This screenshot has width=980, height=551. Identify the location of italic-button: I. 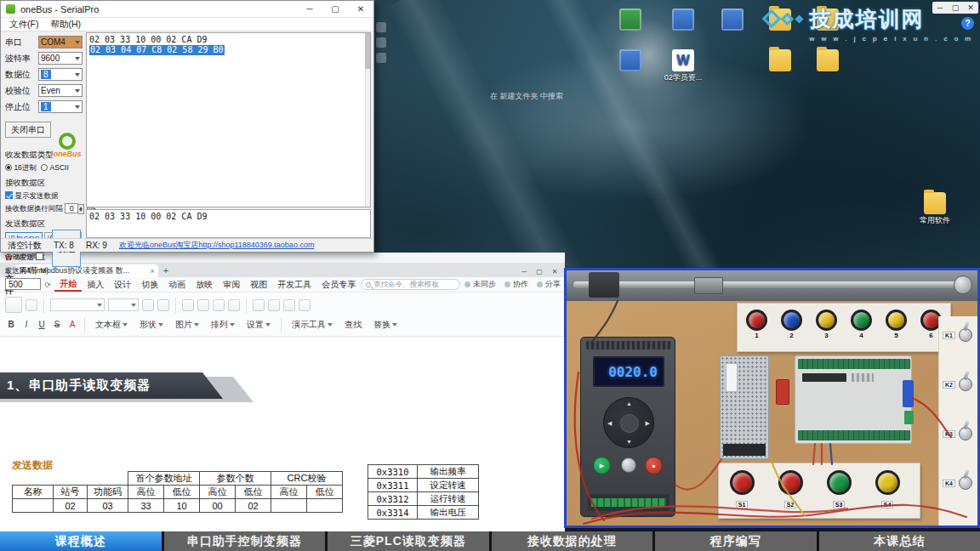
(26, 325).